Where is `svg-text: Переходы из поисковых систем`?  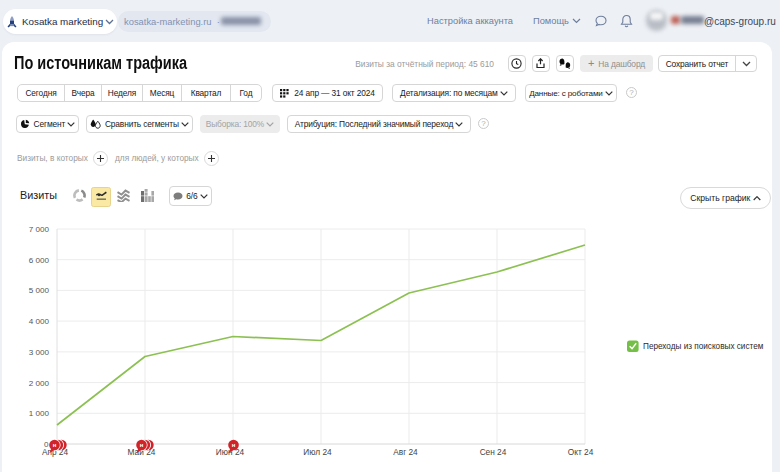
svg-text: Переходы из поисковых систем is located at coordinates (704, 346).